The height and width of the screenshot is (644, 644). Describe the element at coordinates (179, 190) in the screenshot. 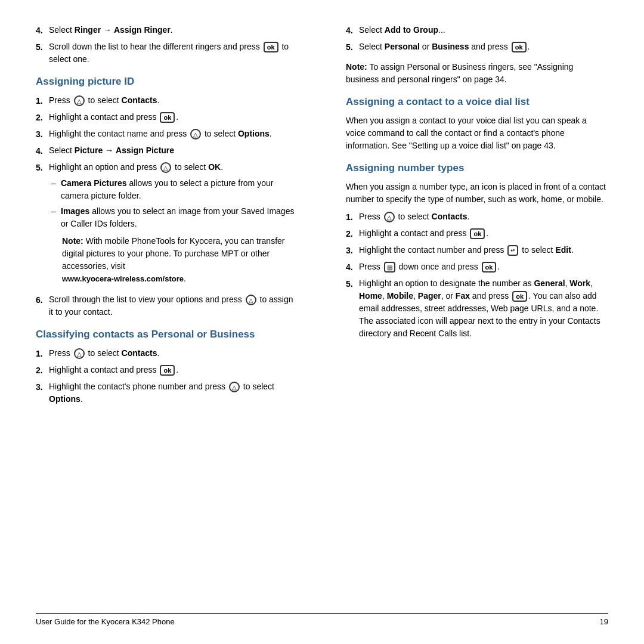

I see `sub-content: Camera Pictures allows you to select a p…` at that location.